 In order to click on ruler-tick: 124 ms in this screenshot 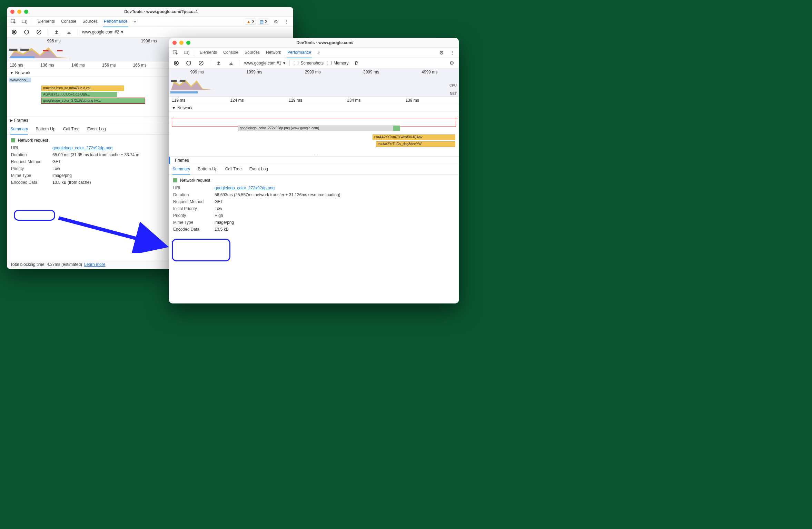, I will do `click(237, 100)`.